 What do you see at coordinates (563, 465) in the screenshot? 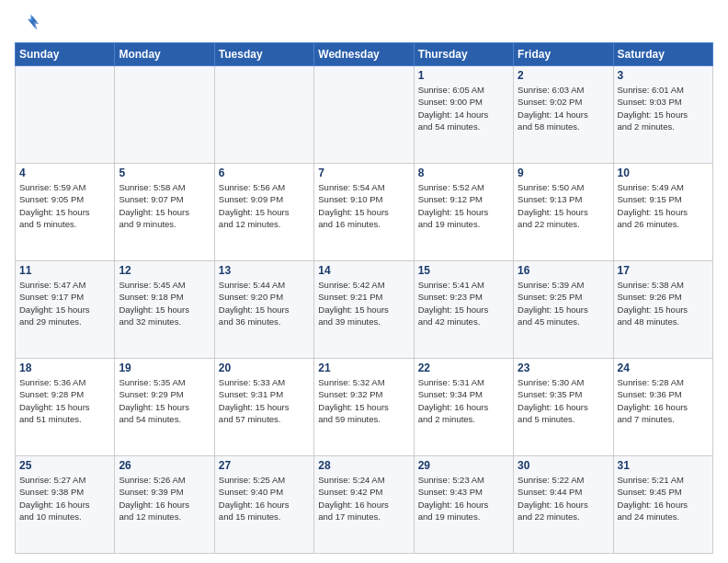
I see `day-number: 30` at bounding box center [563, 465].